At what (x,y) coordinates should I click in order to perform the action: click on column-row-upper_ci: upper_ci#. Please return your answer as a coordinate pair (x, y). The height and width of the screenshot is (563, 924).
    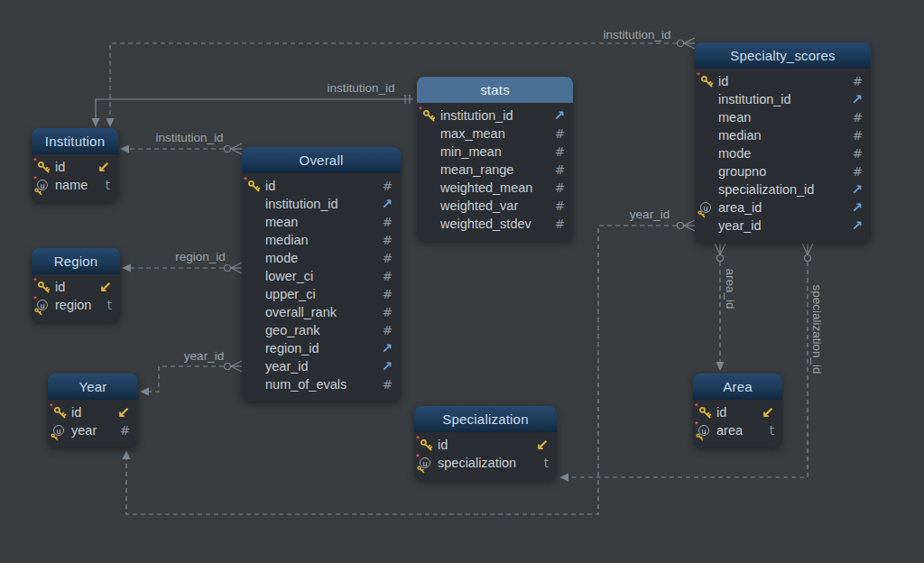
    Looking at the image, I should click on (321, 294).